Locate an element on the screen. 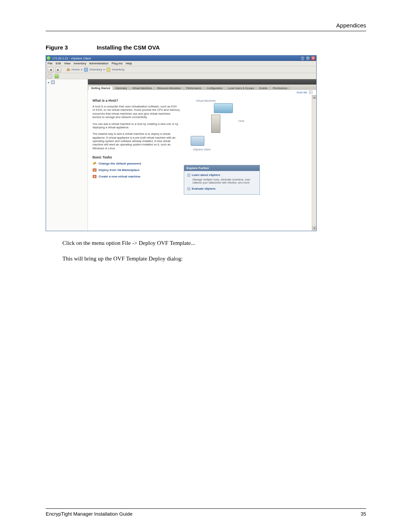 The width and height of the screenshot is (411, 532). task-change-password-label: Change the default password is located at coordinates (120, 164).